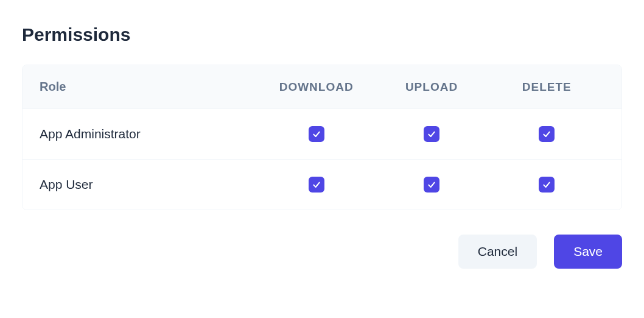  Describe the element at coordinates (322, 35) in the screenshot. I see `page-title: Permissions` at that location.